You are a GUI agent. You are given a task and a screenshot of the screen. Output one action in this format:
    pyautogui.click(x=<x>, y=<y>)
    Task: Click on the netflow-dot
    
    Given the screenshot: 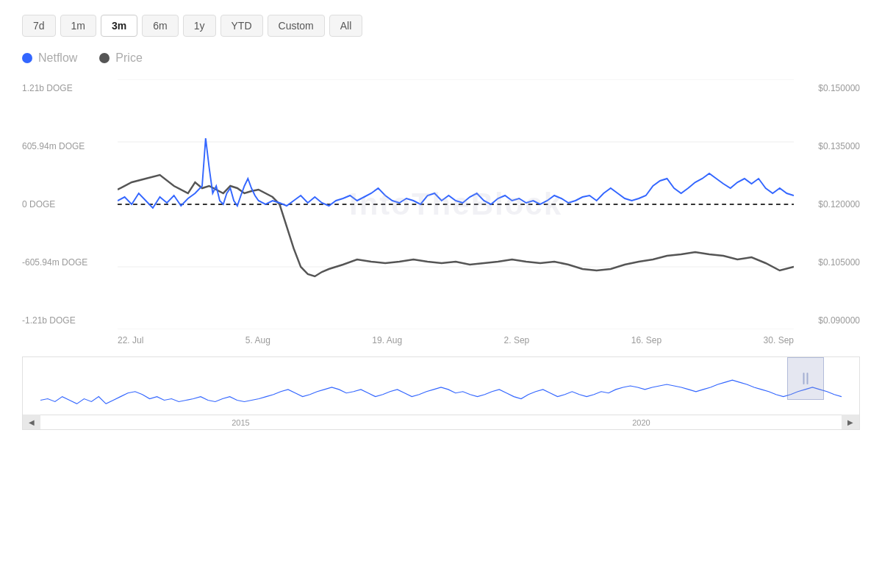 What is the action you would take?
    pyautogui.click(x=27, y=58)
    